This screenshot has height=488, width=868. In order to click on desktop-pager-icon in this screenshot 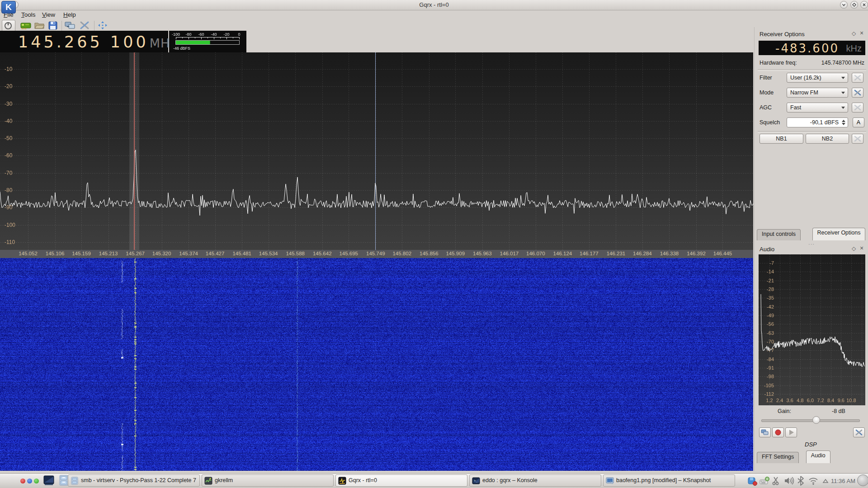, I will do `click(863, 480)`.